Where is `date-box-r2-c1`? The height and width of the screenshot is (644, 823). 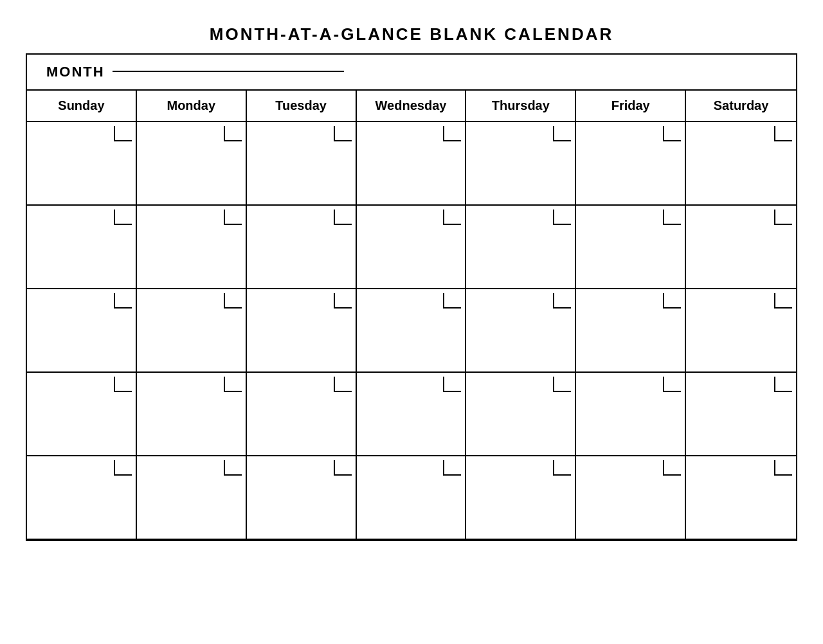
date-box-r2-c1 is located at coordinates (123, 217).